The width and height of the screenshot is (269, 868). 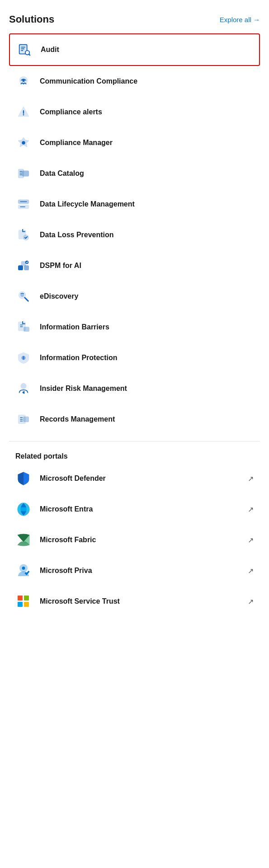 What do you see at coordinates (79, 358) in the screenshot?
I see `information-protection-label: Information Protection` at bounding box center [79, 358].